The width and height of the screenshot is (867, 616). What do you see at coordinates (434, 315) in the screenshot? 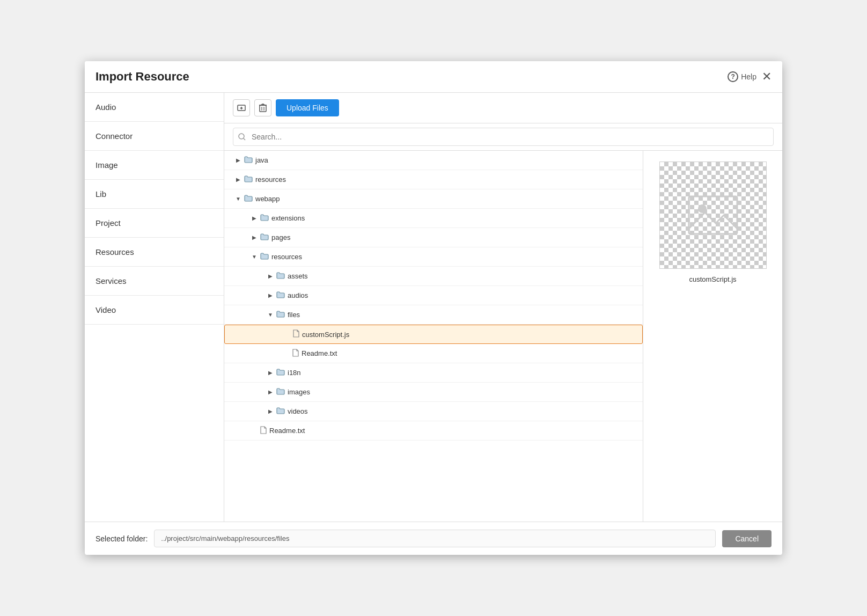
I see `tree-row: ▼files` at bounding box center [434, 315].